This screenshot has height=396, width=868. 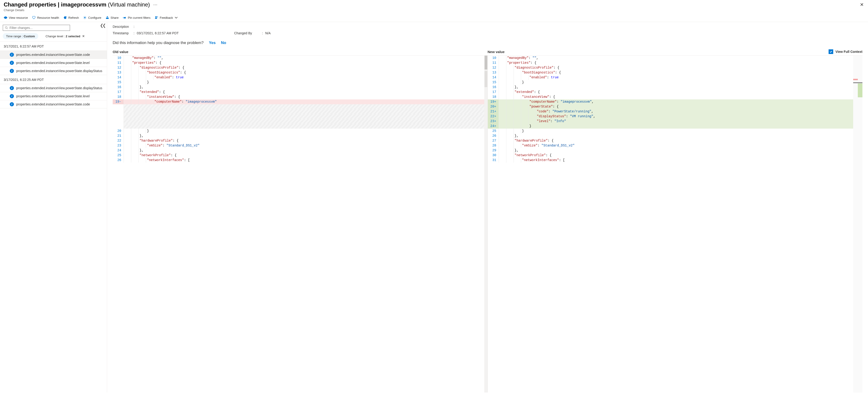 I want to click on line-number: 12, so click(x=493, y=68).